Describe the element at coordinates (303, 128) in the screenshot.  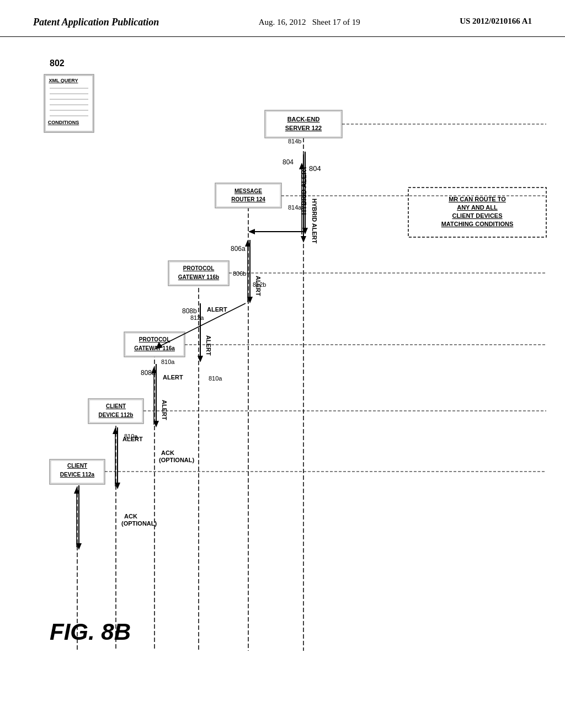
I see `svg-text: SERVER 122` at that location.